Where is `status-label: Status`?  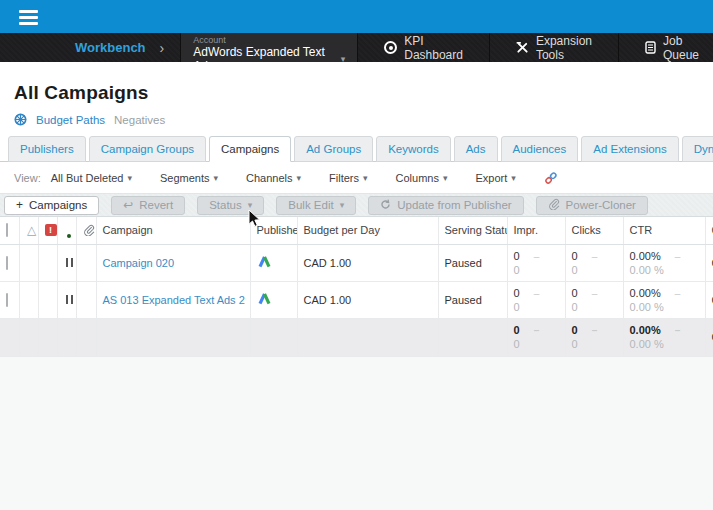
status-label: Status is located at coordinates (226, 205).